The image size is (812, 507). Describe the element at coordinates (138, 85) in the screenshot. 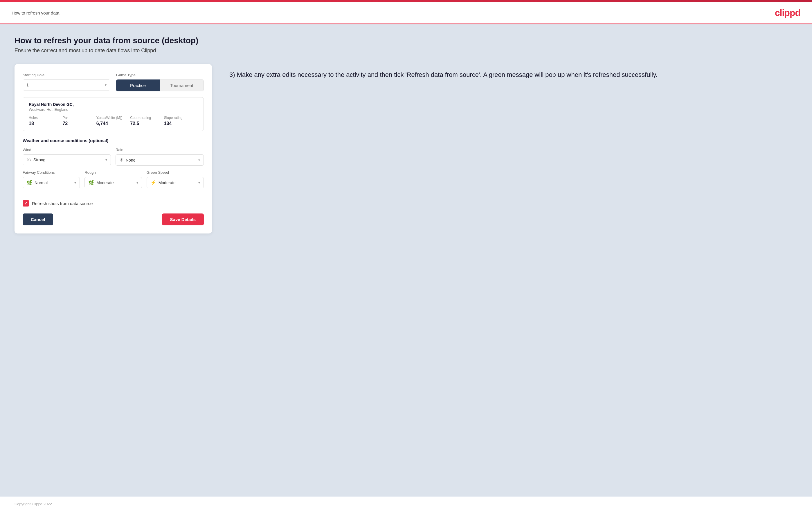

I see `practice-button: Practice` at that location.